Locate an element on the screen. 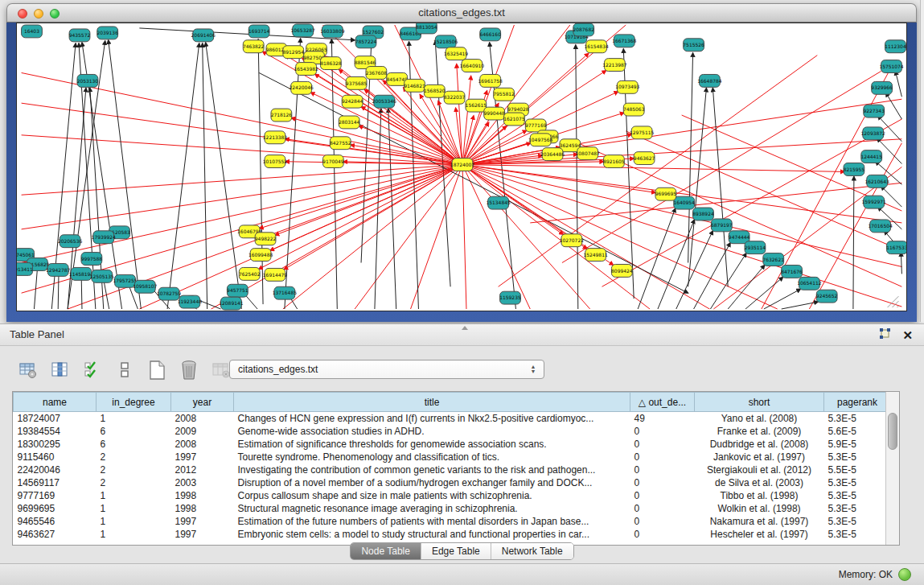 This screenshot has height=585, width=924. graph-node: 9997588 is located at coordinates (92, 259).